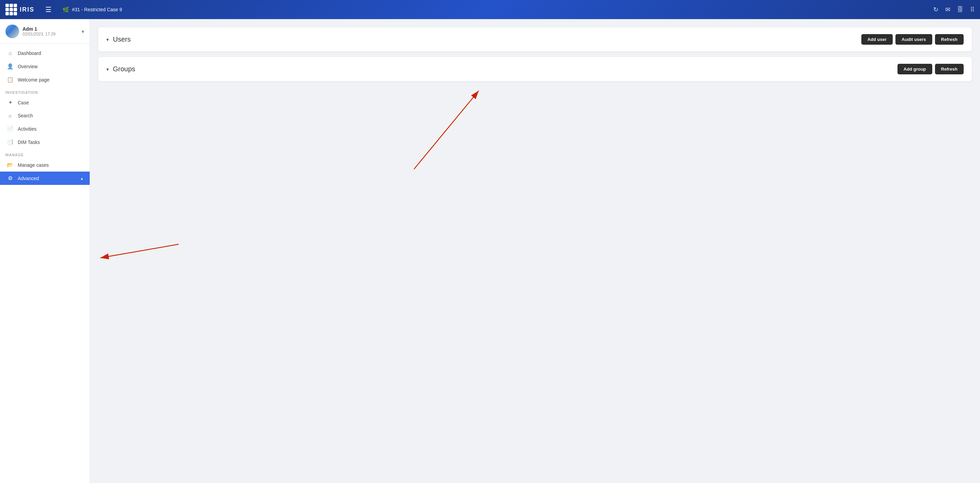 The height and width of the screenshot is (483, 980). Describe the element at coordinates (29, 142) in the screenshot. I see `sidebar-label-dim-tasks: DIM Tasks` at that location.